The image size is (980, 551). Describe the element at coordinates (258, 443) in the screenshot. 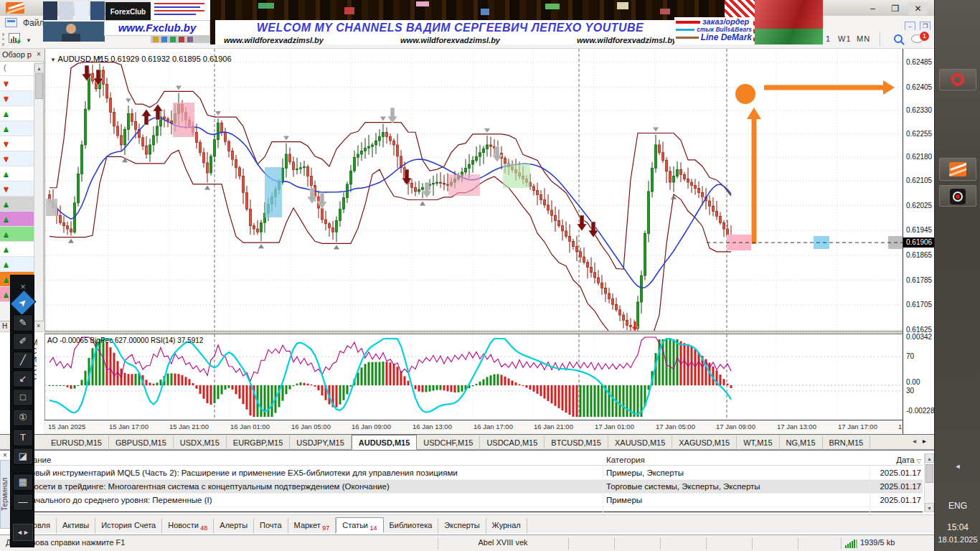

I see `chart-tab-eurgbp-m15: EURGBP,M15` at that location.